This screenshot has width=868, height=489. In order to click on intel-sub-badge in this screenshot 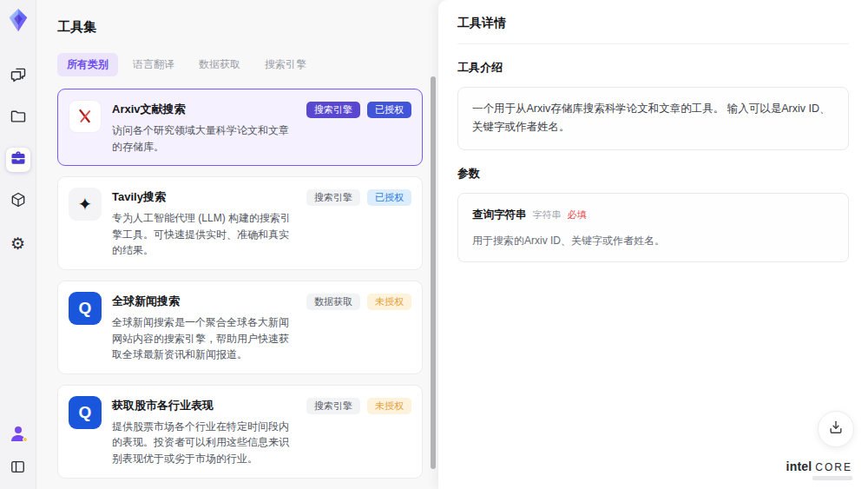, I will do `click(832, 478)`.